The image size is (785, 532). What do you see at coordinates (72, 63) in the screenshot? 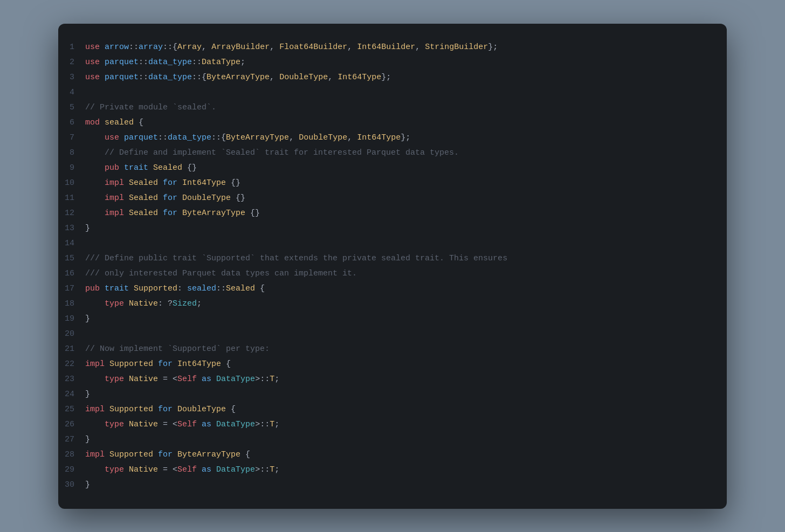
I see `line-number: 2` at bounding box center [72, 63].